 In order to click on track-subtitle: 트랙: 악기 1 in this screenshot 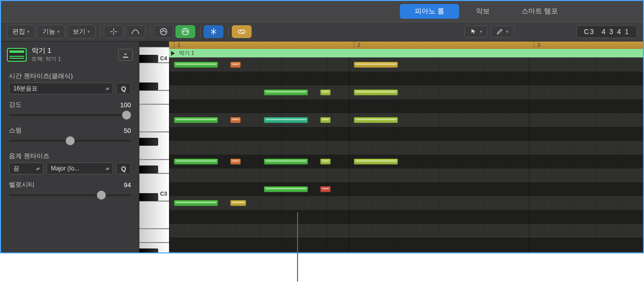, I will do `click(72, 59)`.